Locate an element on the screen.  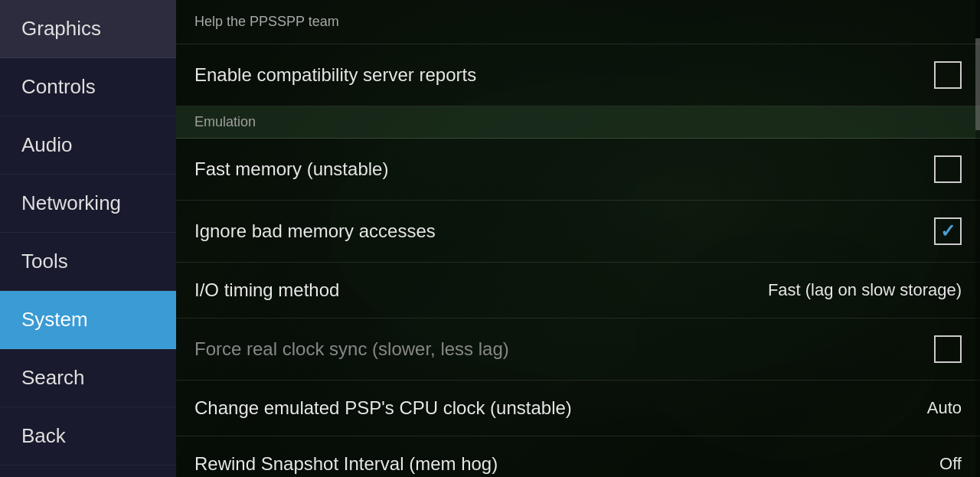
setting-label-force-real-clock: Force real clock sync (slower, less lag) is located at coordinates (352, 349).